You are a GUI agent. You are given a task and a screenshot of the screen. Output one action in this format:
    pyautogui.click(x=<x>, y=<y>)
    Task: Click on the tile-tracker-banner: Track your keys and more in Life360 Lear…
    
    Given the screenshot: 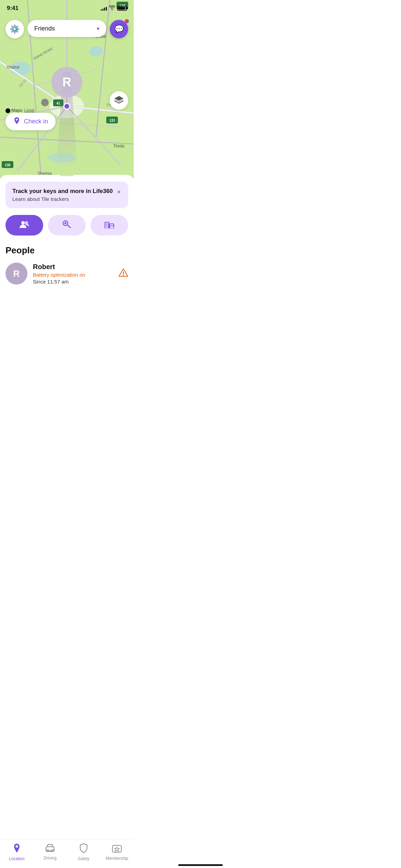 What is the action you would take?
    pyautogui.click(x=67, y=195)
    